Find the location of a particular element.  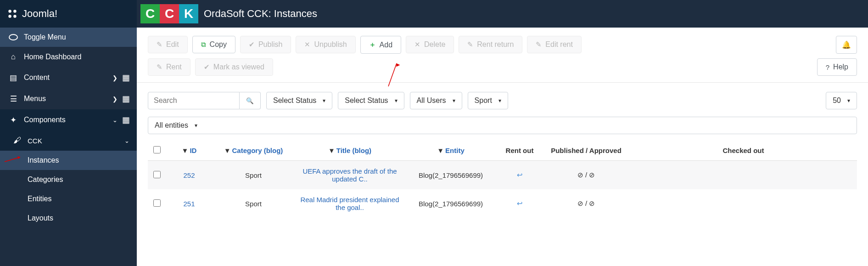

joomla-icon is located at coordinates (12, 14).